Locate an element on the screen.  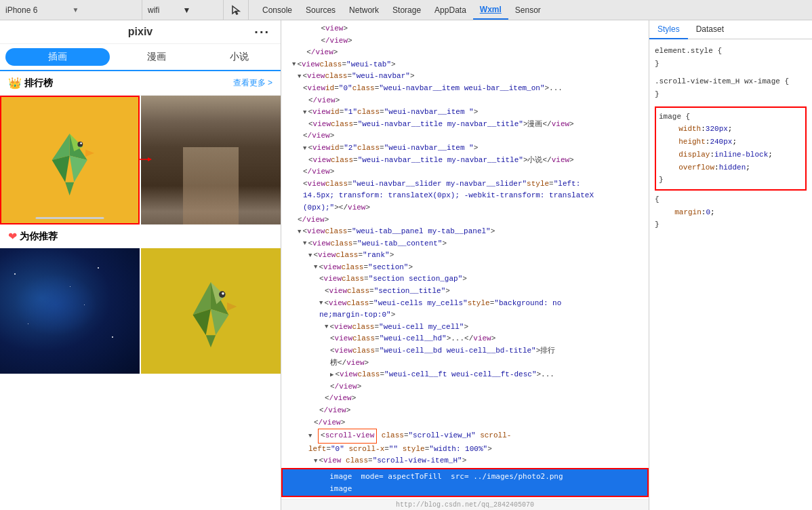
device-arrow: ▼ is located at coordinates (104, 9).